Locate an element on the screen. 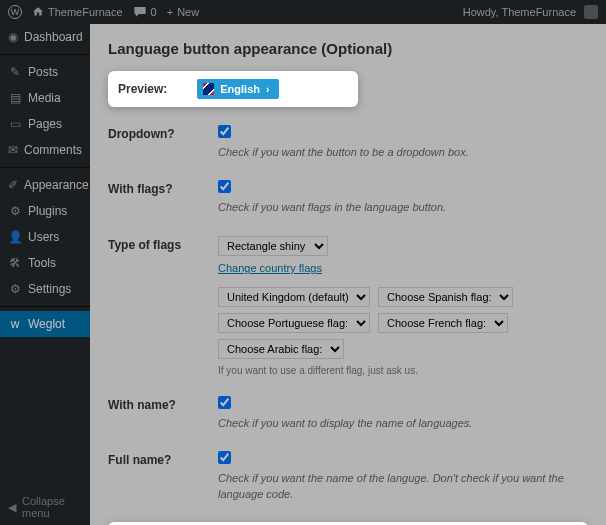  gear-icon: ⚙ is located at coordinates (15, 289).